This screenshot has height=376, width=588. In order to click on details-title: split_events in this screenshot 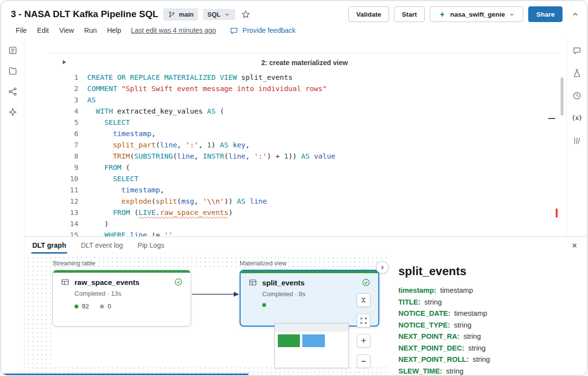, I will do `click(490, 271)`.